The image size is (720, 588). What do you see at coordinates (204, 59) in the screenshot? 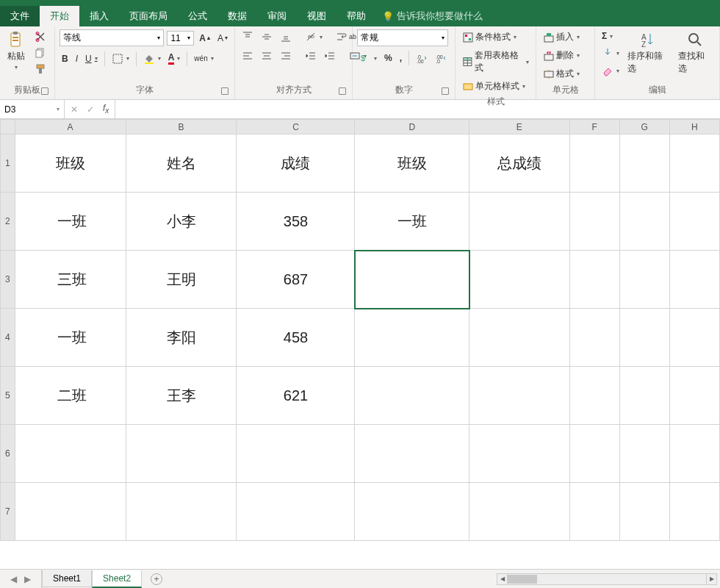
I see `phonetic-button: wén` at bounding box center [204, 59].